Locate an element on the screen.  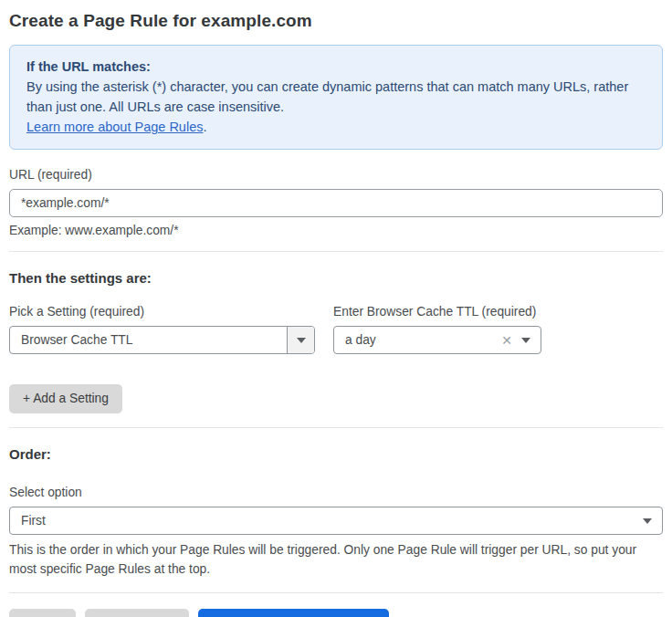
order-dropdown-button is located at coordinates (652, 521).